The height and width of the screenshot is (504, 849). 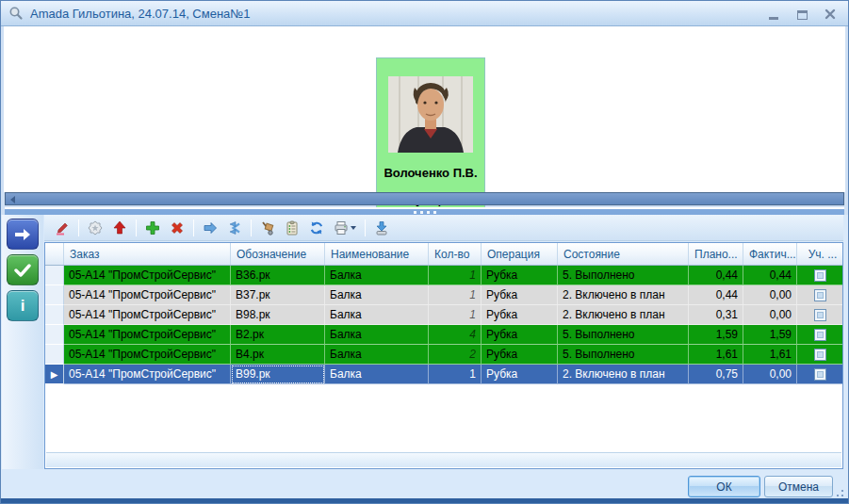 I want to click on employee-card: Волоченко П.В. Рубщик металла..., so click(x=431, y=135).